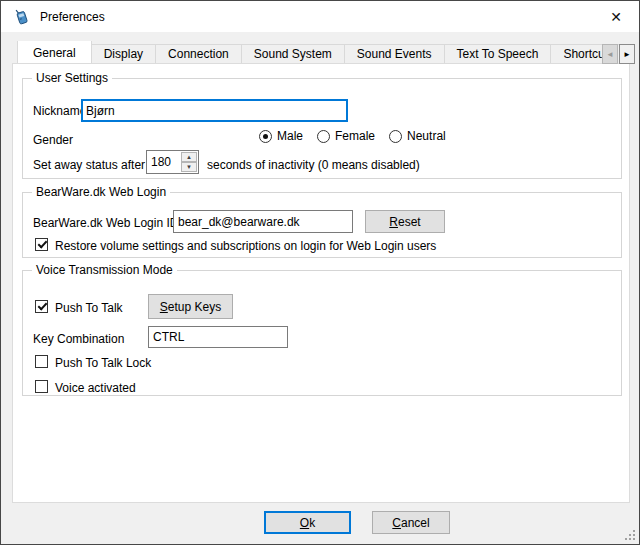 The height and width of the screenshot is (545, 640). I want to click on restore-volume-checkbox, so click(42, 244).